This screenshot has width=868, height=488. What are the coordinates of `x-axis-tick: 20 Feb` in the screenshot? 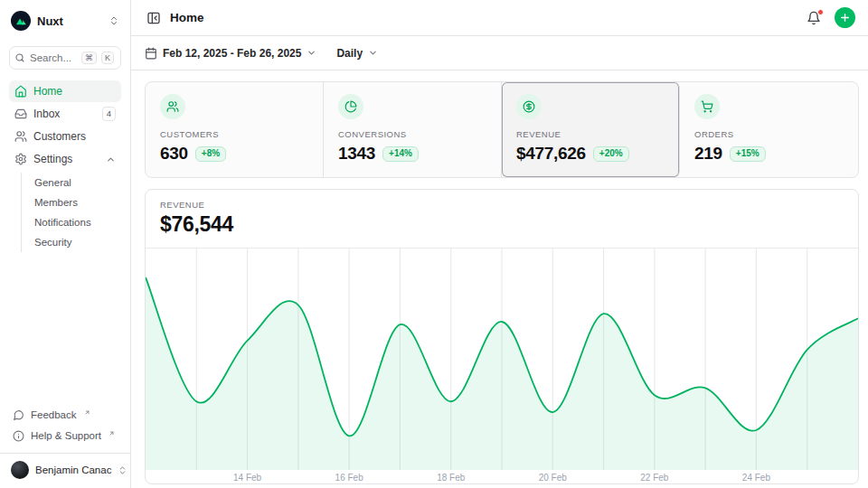 It's located at (553, 477).